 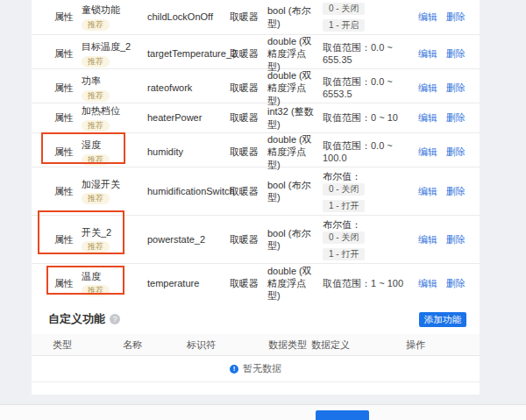 I want to click on table-row: 属性 加湿开关 推荐 humidificationSwitch 取暖器 bool…, so click(x=256, y=191).